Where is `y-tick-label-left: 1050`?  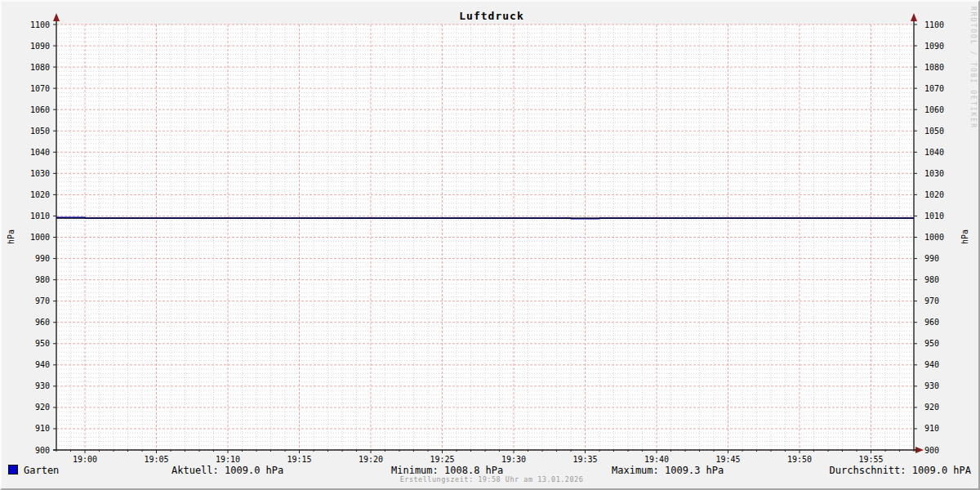 y-tick-label-left: 1050 is located at coordinates (40, 131).